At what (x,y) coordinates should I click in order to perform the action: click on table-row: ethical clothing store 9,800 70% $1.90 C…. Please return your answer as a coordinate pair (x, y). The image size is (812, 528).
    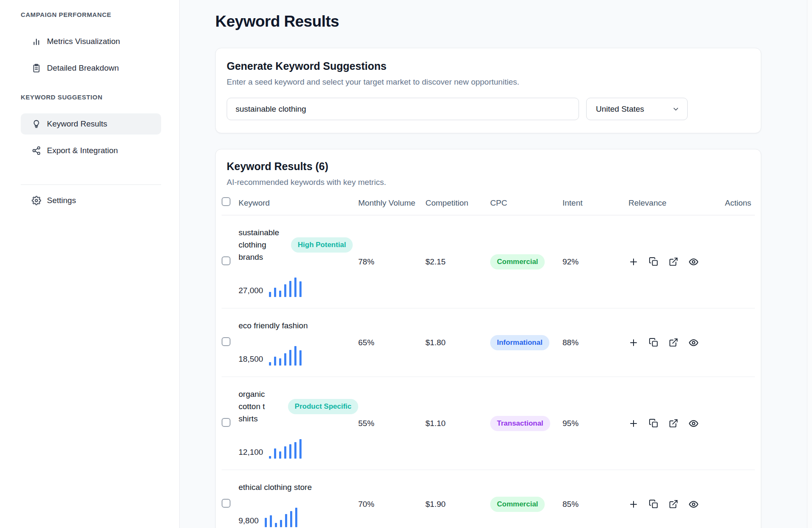
    Looking at the image, I should click on (488, 499).